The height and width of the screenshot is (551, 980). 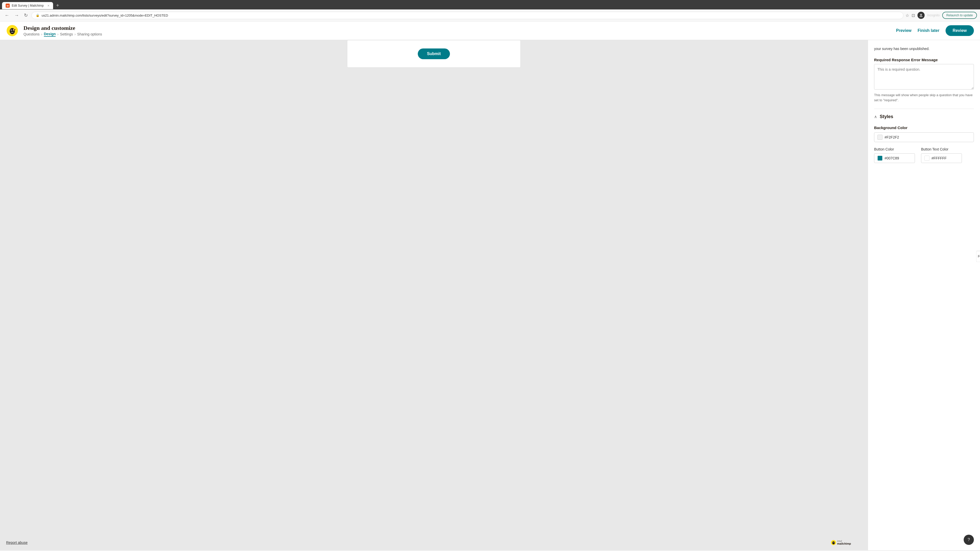 What do you see at coordinates (941, 158) in the screenshot?
I see `button-text-color-input: #FFFFFF` at bounding box center [941, 158].